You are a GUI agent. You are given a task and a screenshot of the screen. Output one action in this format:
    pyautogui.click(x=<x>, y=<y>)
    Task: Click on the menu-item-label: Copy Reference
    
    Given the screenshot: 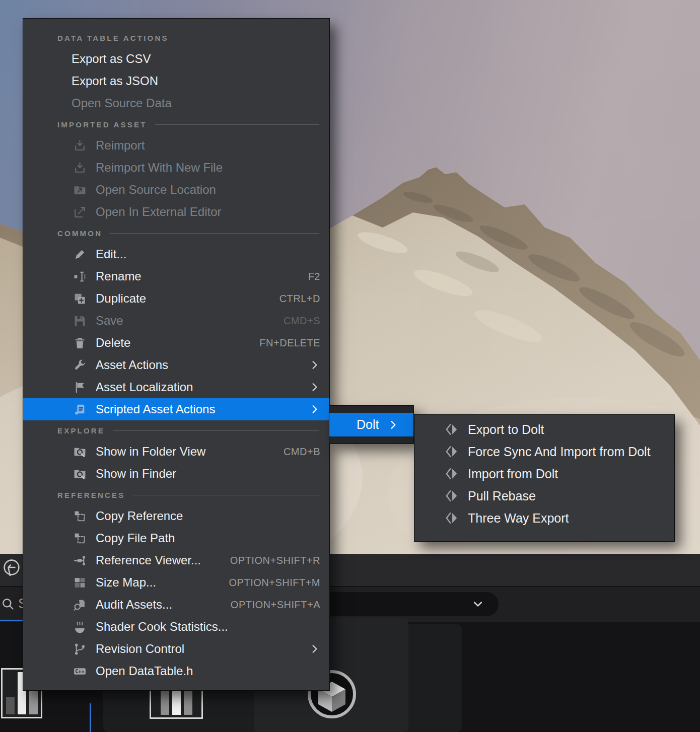 What is the action you would take?
    pyautogui.click(x=139, y=516)
    